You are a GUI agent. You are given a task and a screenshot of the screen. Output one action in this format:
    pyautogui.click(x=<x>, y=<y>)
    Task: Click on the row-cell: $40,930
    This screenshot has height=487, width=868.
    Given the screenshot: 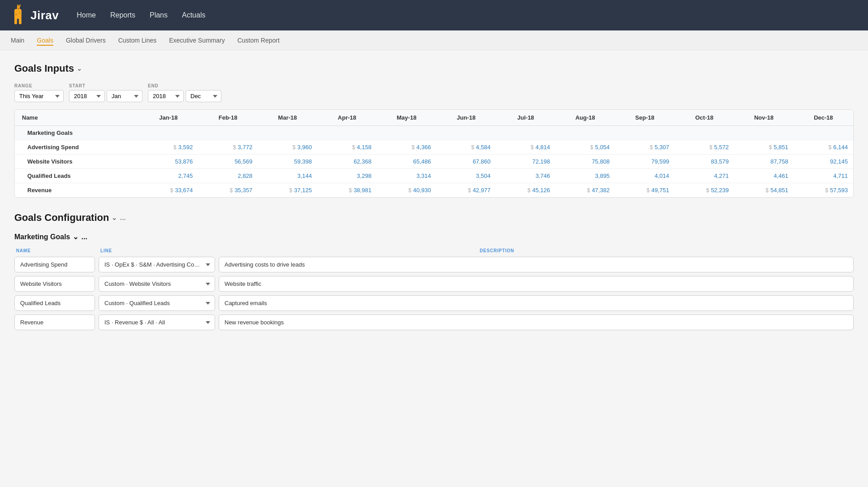 What is the action you would take?
    pyautogui.click(x=407, y=190)
    